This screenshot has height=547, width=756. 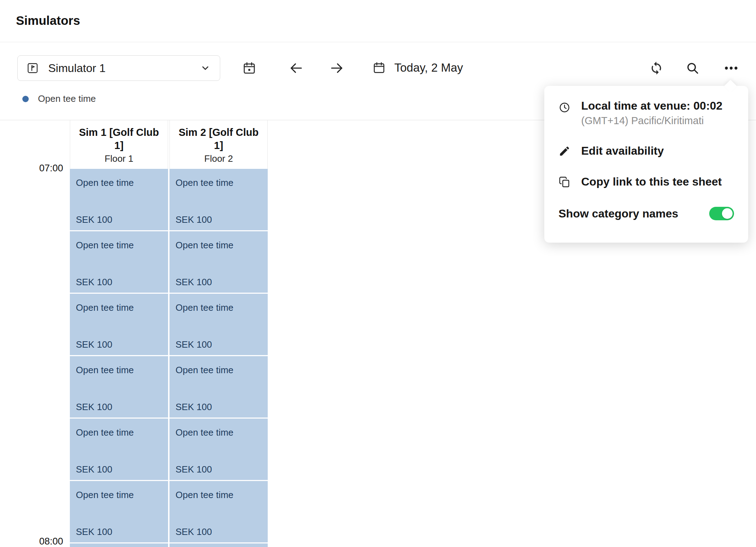 What do you see at coordinates (218, 159) in the screenshot?
I see `column-subtitle: Floor 2` at bounding box center [218, 159].